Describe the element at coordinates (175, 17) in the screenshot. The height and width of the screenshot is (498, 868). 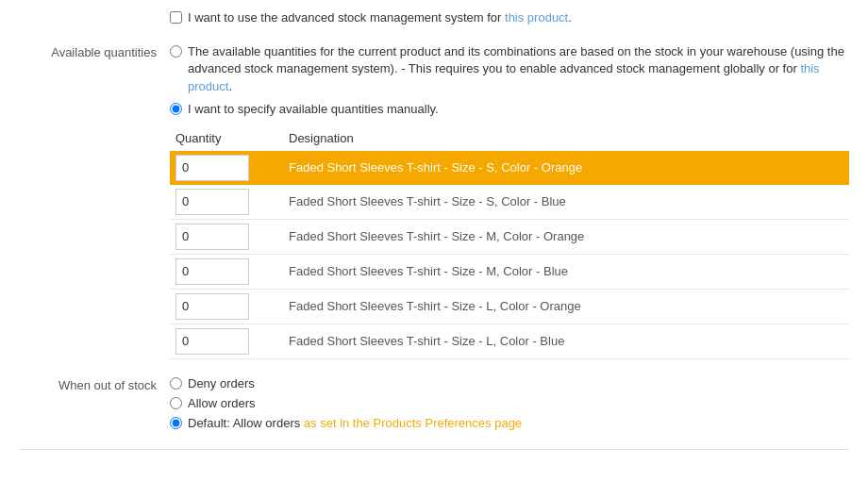
I see `advanced-stock-checkbox` at that location.